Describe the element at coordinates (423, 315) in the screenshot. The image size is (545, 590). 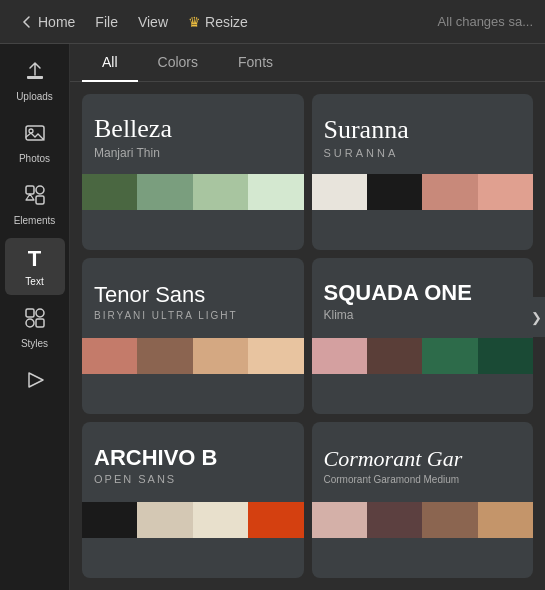
I see `card-subtitle-squada-one: Klima` at that location.